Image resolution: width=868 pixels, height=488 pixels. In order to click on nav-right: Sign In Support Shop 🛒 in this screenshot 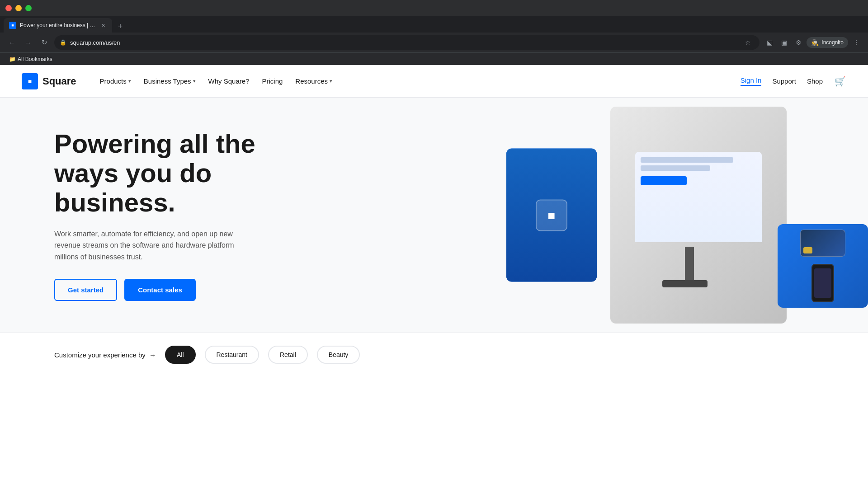, I will do `click(793, 81)`.